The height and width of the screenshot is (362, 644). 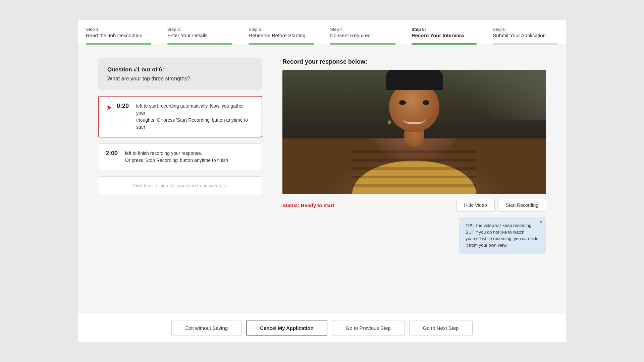 I want to click on step-3: Step 3: Rehearse Before Starting, so click(x=281, y=32).